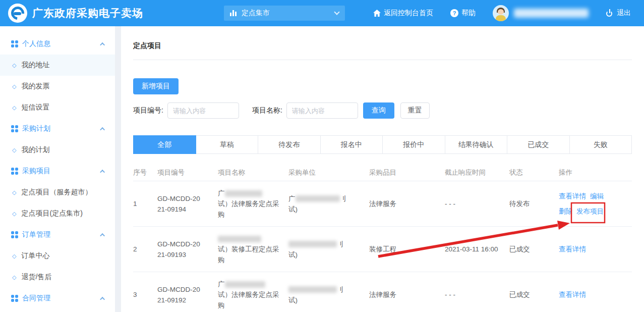 The image size is (644, 312). What do you see at coordinates (329, 204) in the screenshot?
I see `purchase-unit: 广刂 试)` at bounding box center [329, 204].